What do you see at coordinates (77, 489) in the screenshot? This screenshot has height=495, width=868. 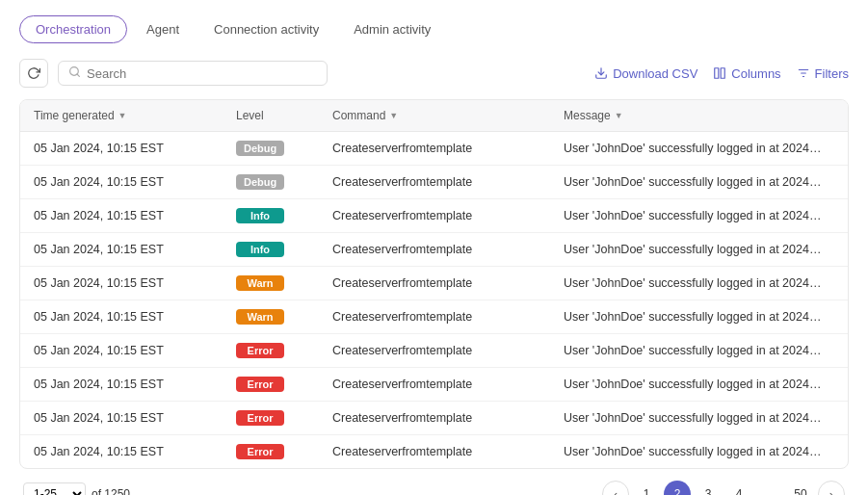 I see `page-size-control: 1-25 1-50 1-100 of 1250` at bounding box center [77, 489].